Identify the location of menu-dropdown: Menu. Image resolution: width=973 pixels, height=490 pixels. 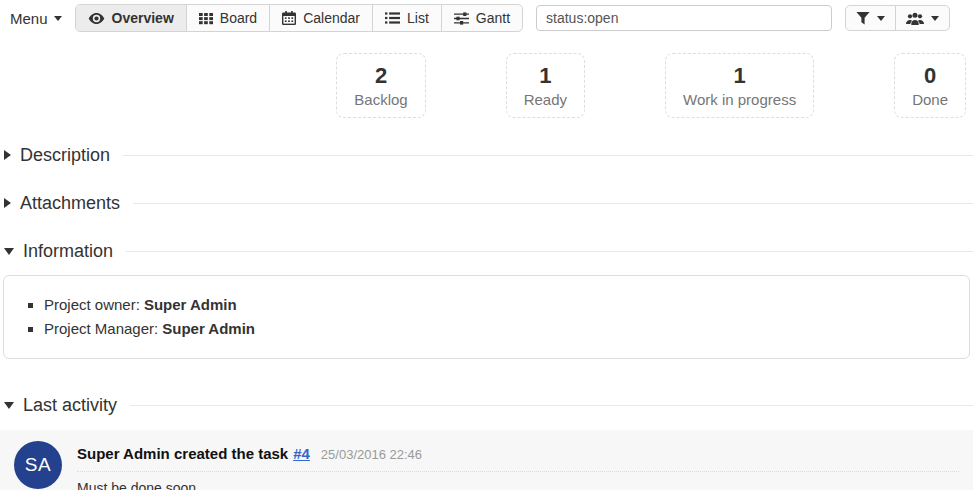
(36, 18).